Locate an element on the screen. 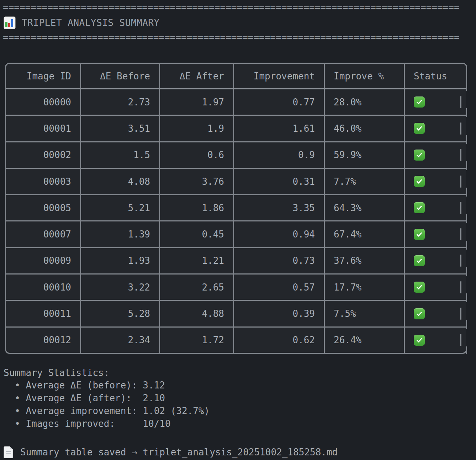 The image size is (476, 460). cell-before: 3.51 is located at coordinates (120, 128).